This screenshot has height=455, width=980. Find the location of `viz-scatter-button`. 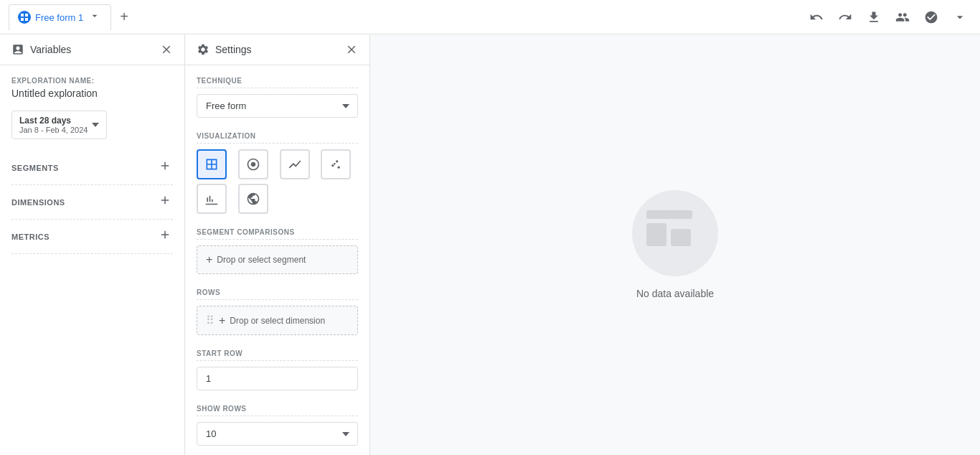

viz-scatter-button is located at coordinates (336, 164).